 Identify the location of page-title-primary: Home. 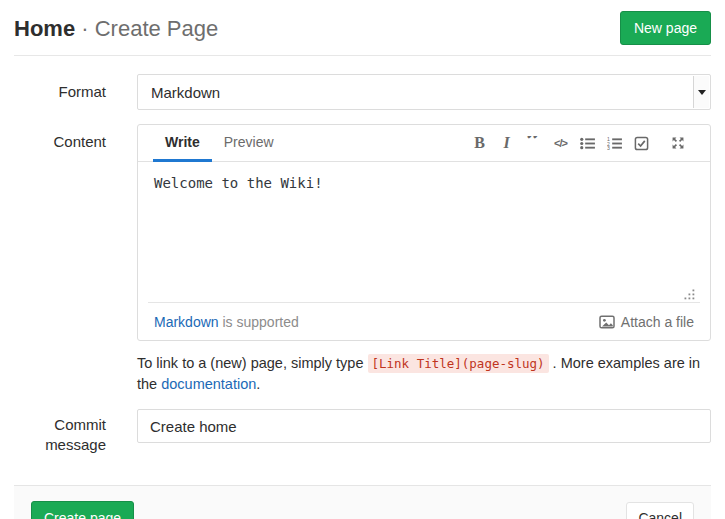
(44, 28).